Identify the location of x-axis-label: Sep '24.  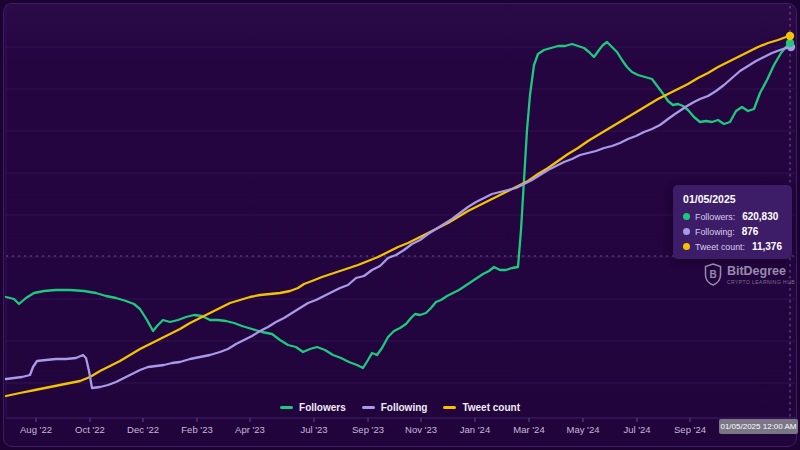
(690, 430).